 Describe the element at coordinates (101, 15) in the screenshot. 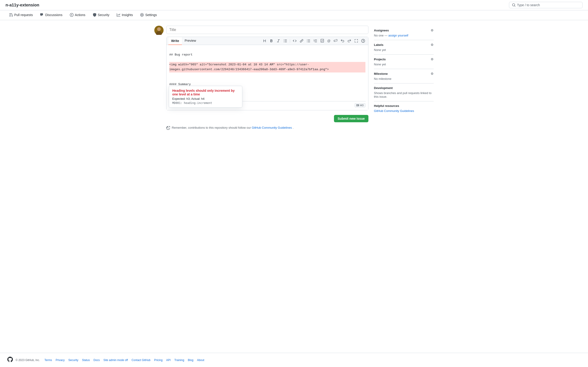

I see `tab-security: Security` at that location.